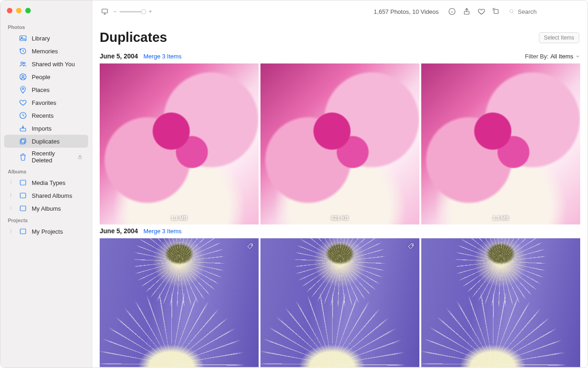 This screenshot has width=588, height=368. I want to click on sidebar-item-my-projects: 〉My Projects, so click(46, 231).